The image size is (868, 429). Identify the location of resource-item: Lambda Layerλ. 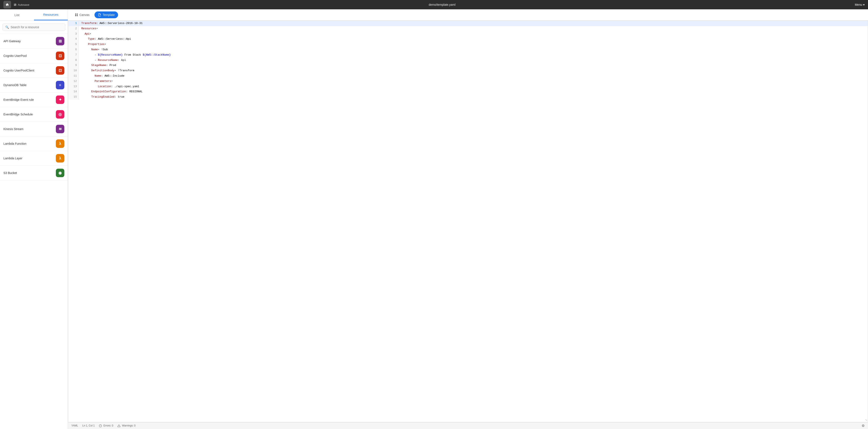
(34, 158).